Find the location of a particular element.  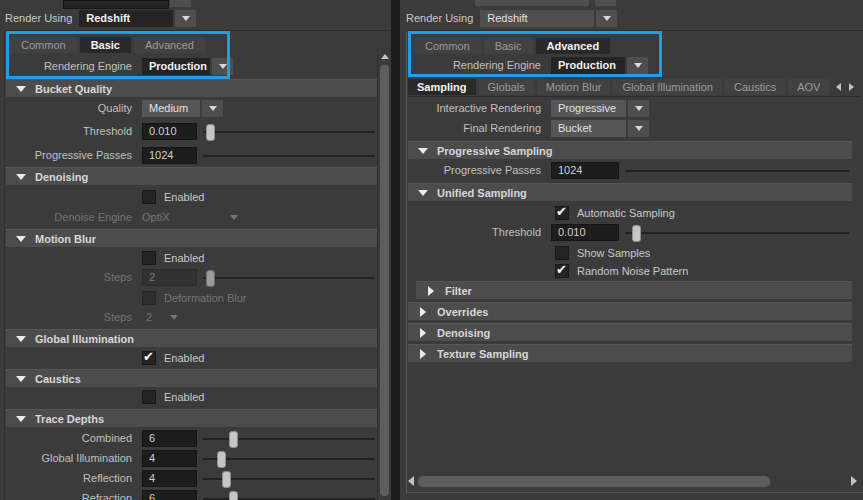

scroll-up-icon is located at coordinates (384, 56).